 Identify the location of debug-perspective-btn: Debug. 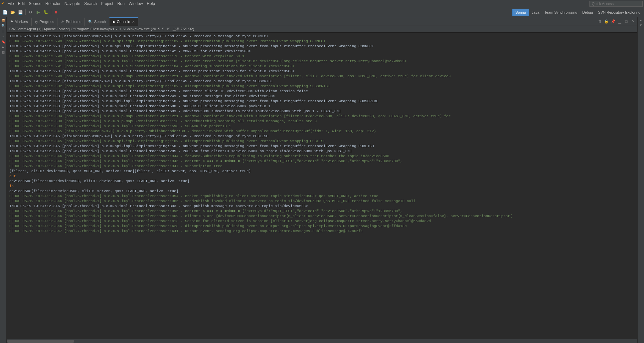
(587, 12).